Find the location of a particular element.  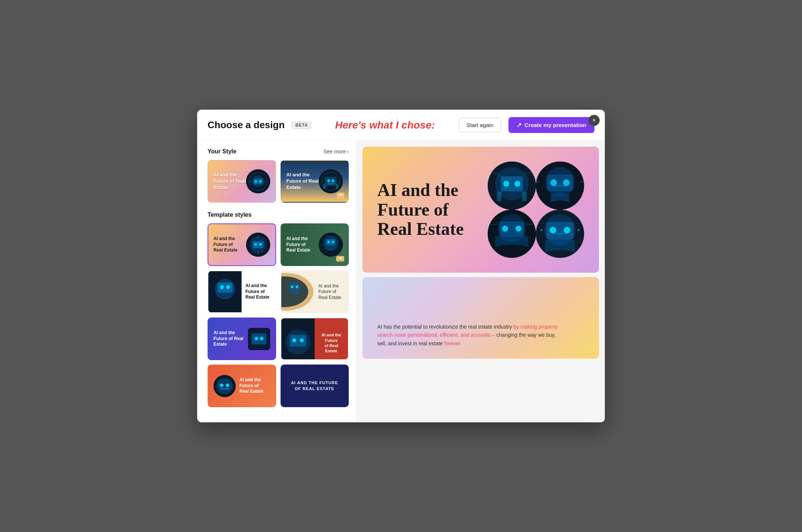

start-again-button: Start again is located at coordinates (480, 125).